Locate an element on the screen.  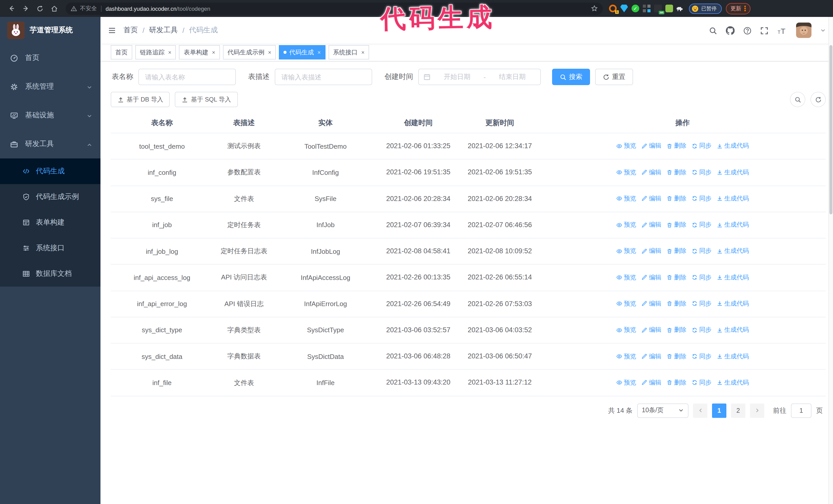
profile-paused-chip: 已暂停 is located at coordinates (705, 8).